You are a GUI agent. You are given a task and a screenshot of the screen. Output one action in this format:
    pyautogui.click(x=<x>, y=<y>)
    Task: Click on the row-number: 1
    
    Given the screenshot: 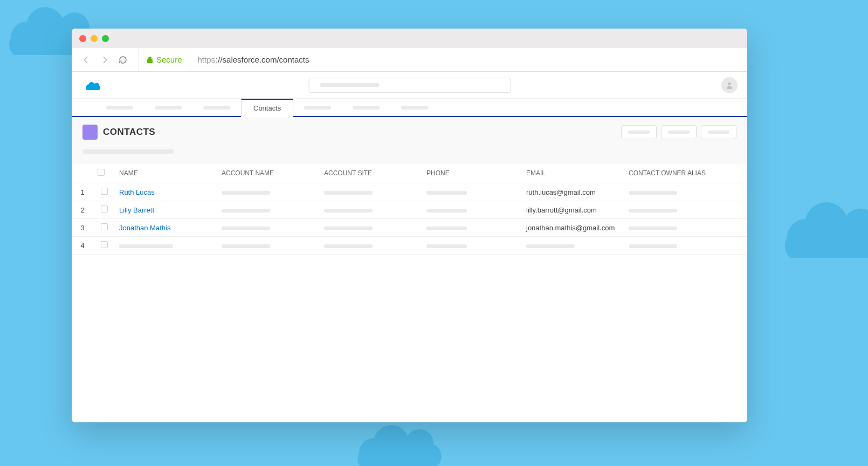 What is the action you would take?
    pyautogui.click(x=82, y=192)
    